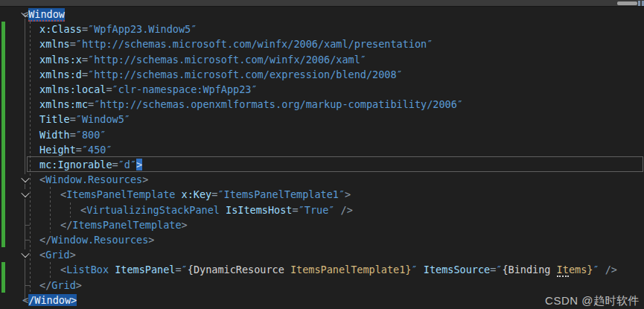 Image resolution: width=644 pixels, height=309 pixels. What do you see at coordinates (61, 60) in the screenshot?
I see `code-token: xmlns:x` at bounding box center [61, 60].